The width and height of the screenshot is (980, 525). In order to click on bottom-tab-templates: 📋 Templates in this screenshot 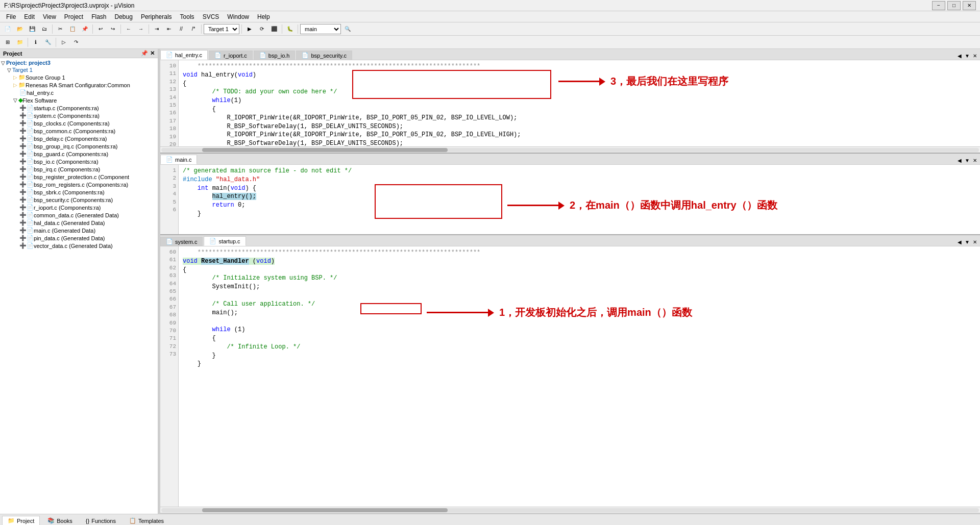, I will do `click(146, 520)`.